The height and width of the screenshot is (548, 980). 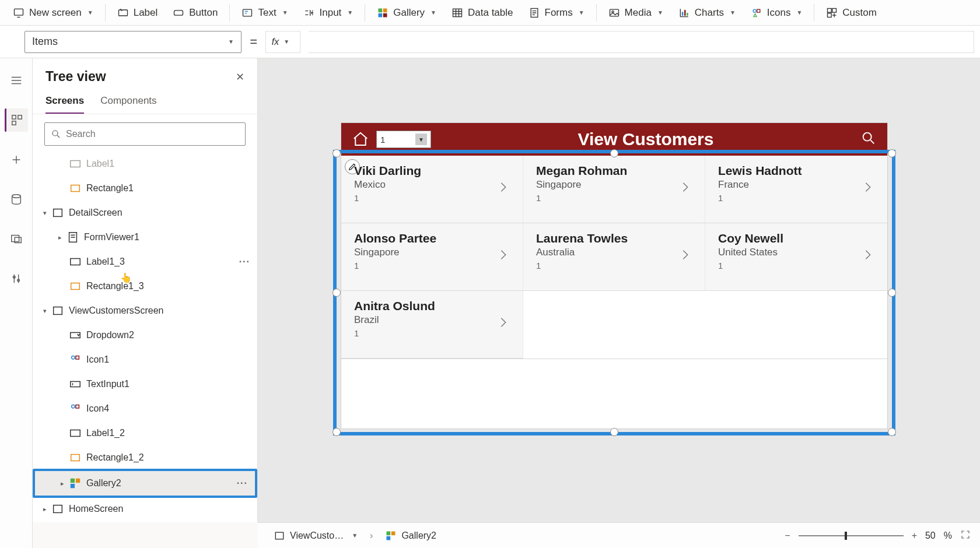 What do you see at coordinates (153, 134) in the screenshot?
I see `search-input` at bounding box center [153, 134].